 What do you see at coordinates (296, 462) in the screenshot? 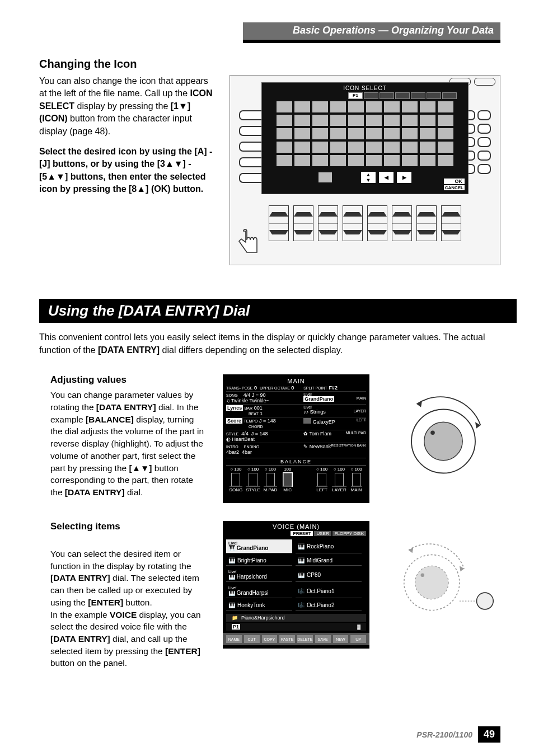
I see `lcd-balance-label: BALANCE` at bounding box center [296, 462].